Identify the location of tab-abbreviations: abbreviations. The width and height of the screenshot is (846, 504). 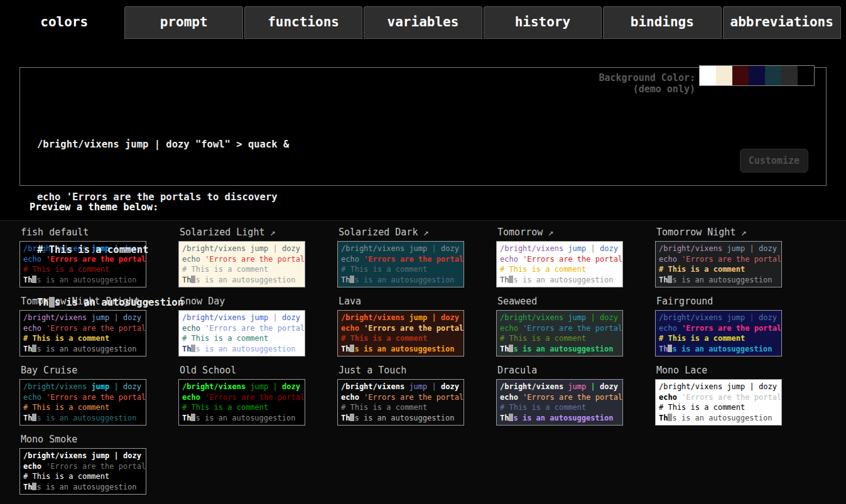
(782, 23).